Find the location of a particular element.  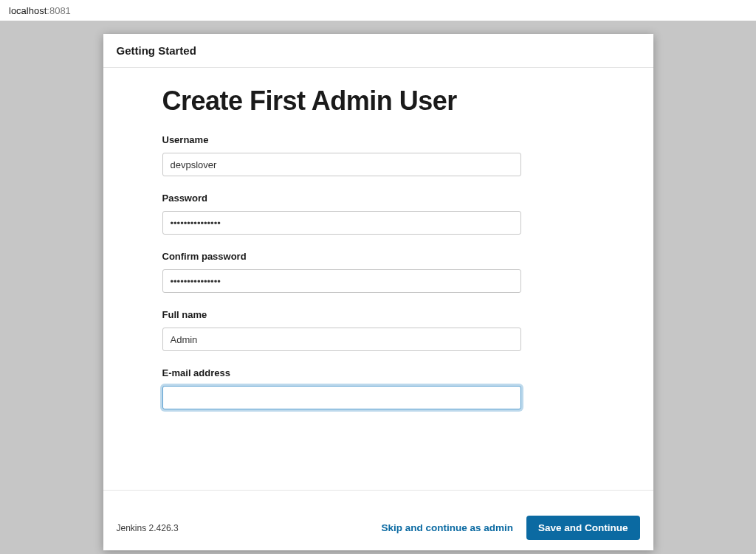

address-bar: localhost:8081 is located at coordinates (378, 10).